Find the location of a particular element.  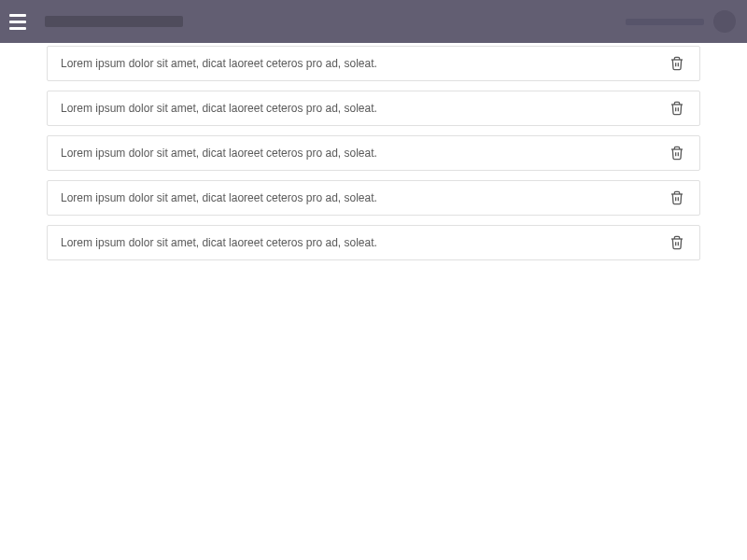

header is located at coordinates (374, 21).